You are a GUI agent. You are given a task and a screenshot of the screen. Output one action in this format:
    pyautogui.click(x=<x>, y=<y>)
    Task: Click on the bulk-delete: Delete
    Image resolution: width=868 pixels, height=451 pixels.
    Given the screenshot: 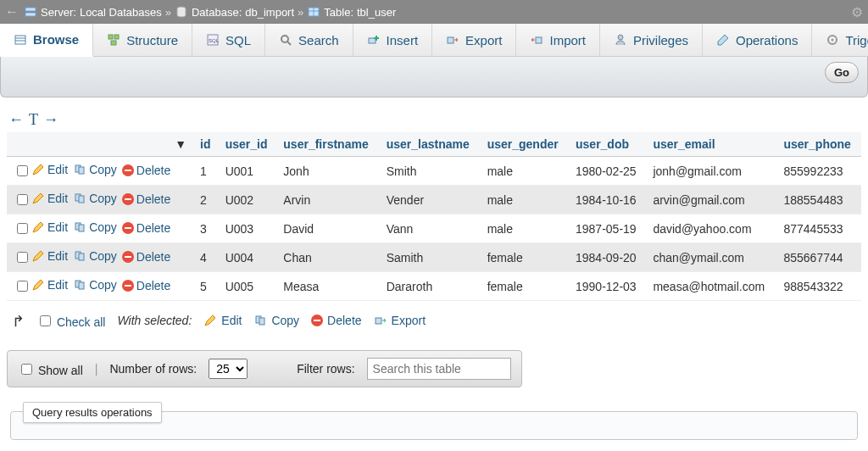 What is the action you would take?
    pyautogui.click(x=336, y=320)
    